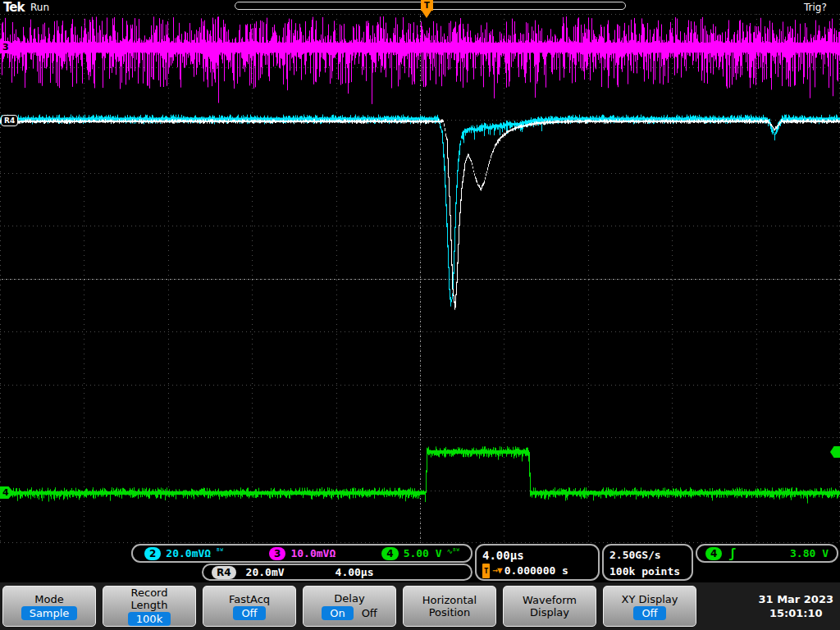 The image size is (840, 630). I want to click on acquisition-status: Run, so click(39, 7).